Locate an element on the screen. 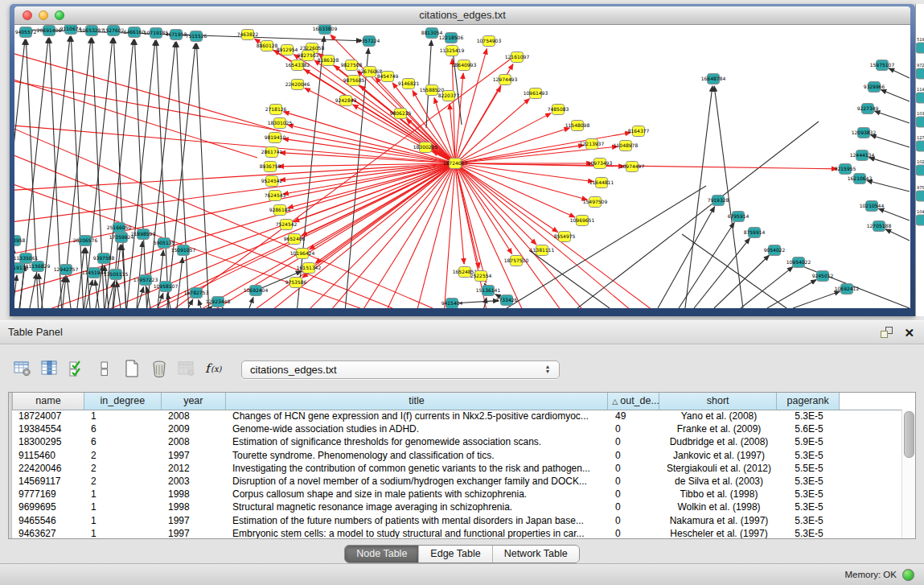 The height and width of the screenshot is (585, 924). column-header-short: short is located at coordinates (718, 401).